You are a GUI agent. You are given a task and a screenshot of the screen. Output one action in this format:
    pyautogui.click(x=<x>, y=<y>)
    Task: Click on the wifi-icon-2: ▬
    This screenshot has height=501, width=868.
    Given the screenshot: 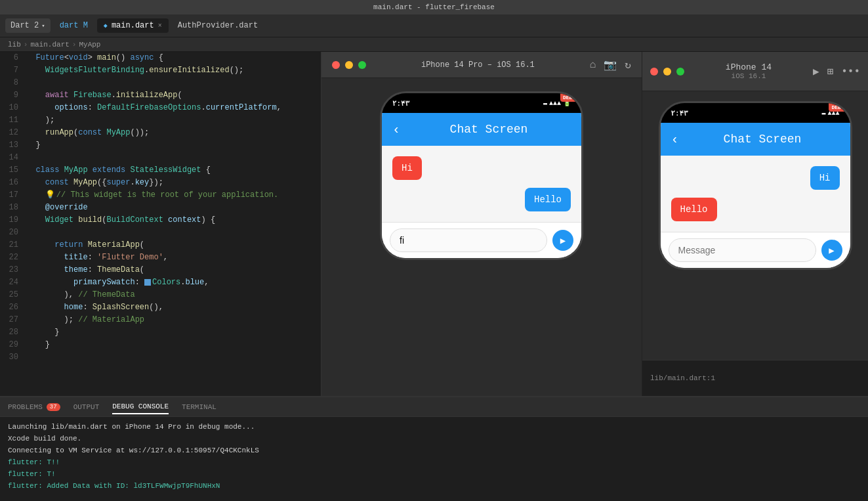 What is the action you would take?
    pyautogui.click(x=823, y=113)
    